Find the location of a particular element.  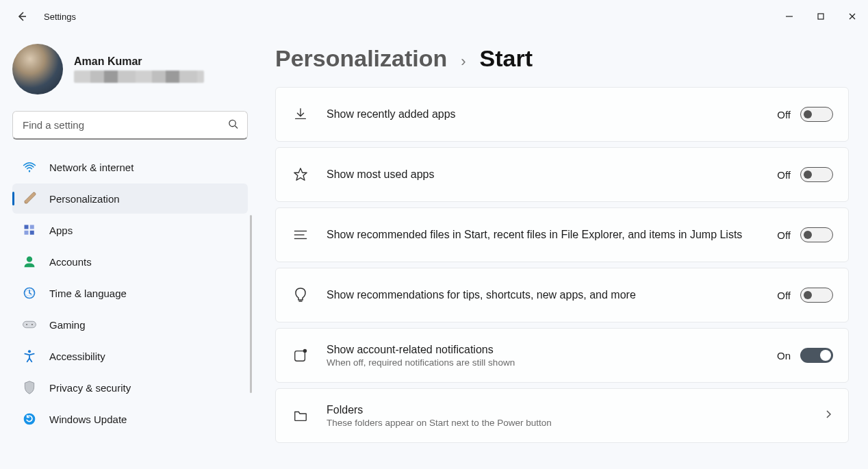

apps-icon is located at coordinates (29, 230).